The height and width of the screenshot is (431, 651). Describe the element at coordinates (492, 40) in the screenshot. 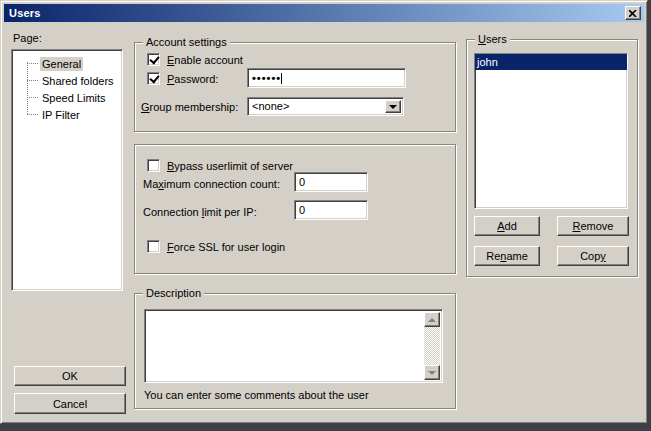

I see `users-group-title: Users` at that location.